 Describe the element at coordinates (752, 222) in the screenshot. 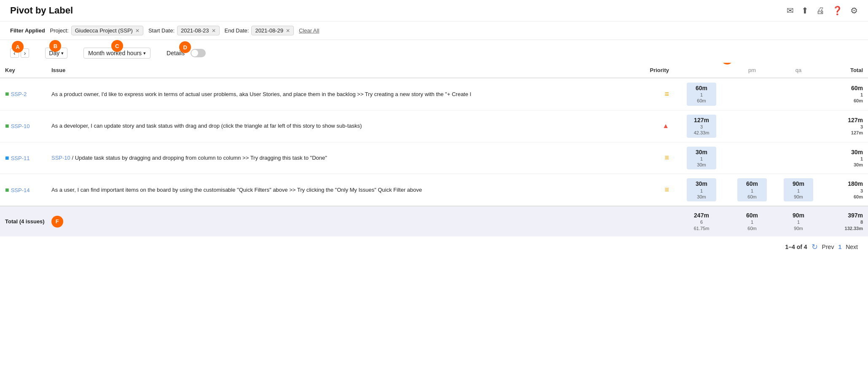

I see `footer-pm-sub1: 1` at that location.